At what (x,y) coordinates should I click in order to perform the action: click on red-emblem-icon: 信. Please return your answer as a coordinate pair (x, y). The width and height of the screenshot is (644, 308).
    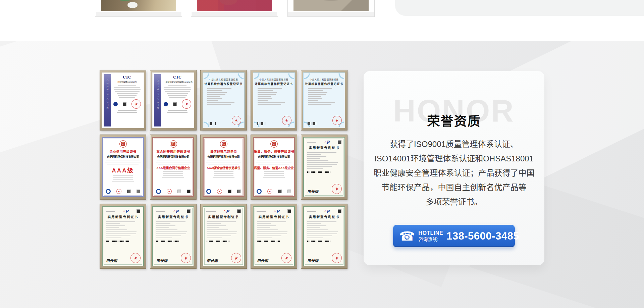
    Looking at the image, I should click on (123, 144).